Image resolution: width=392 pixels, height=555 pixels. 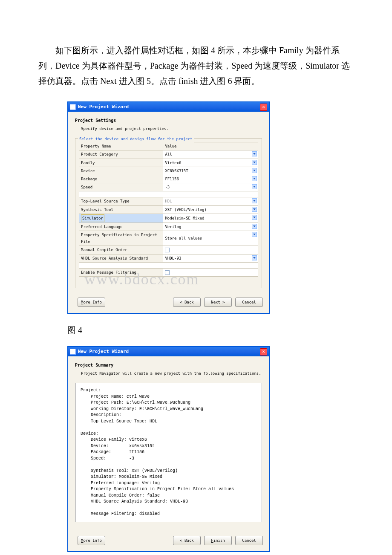 I want to click on prop-label: Product Category, so click(x=121, y=154).